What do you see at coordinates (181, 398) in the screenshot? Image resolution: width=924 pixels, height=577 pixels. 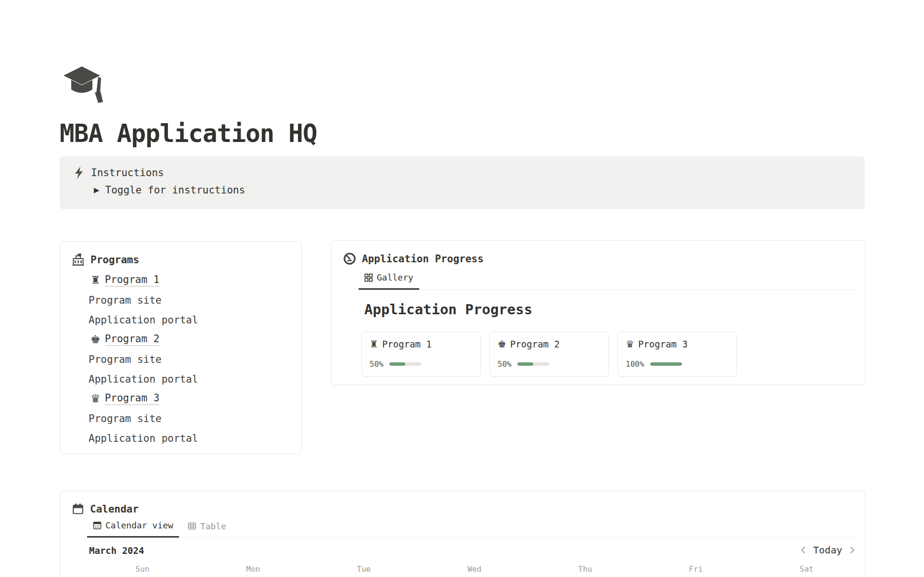 I see `program-link-row: ♛ Program 3` at bounding box center [181, 398].